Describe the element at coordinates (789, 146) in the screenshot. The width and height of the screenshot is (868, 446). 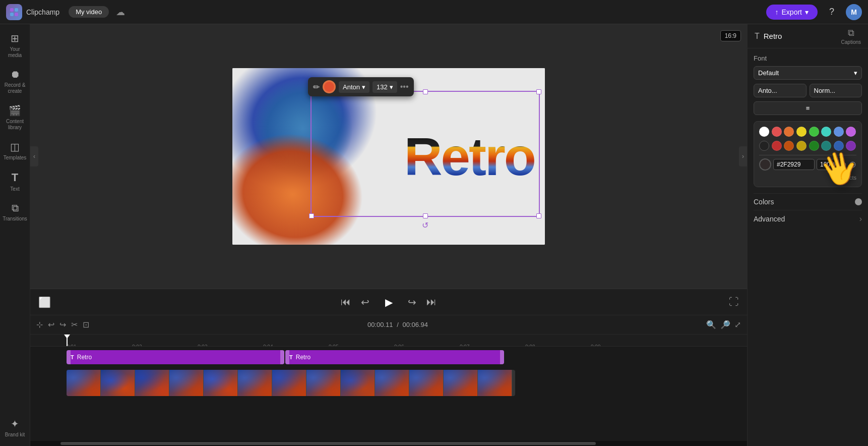
I see `swatch-dark-orange` at that location.